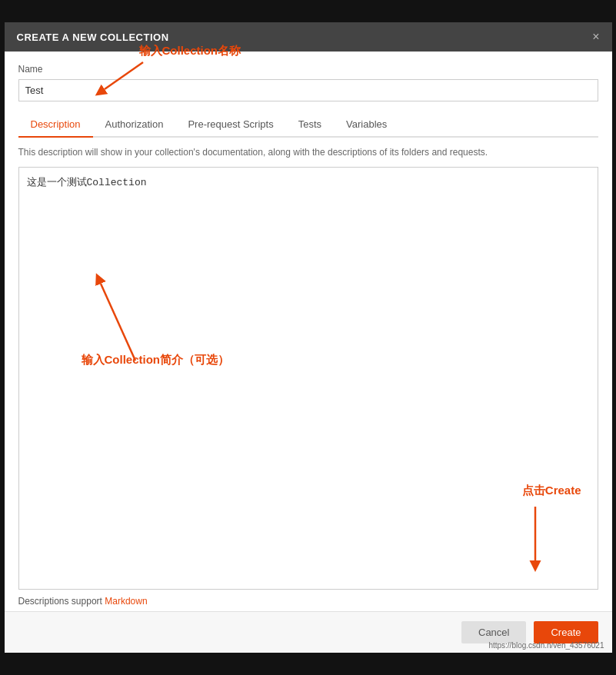  I want to click on cancel-button: Cancel, so click(494, 632).